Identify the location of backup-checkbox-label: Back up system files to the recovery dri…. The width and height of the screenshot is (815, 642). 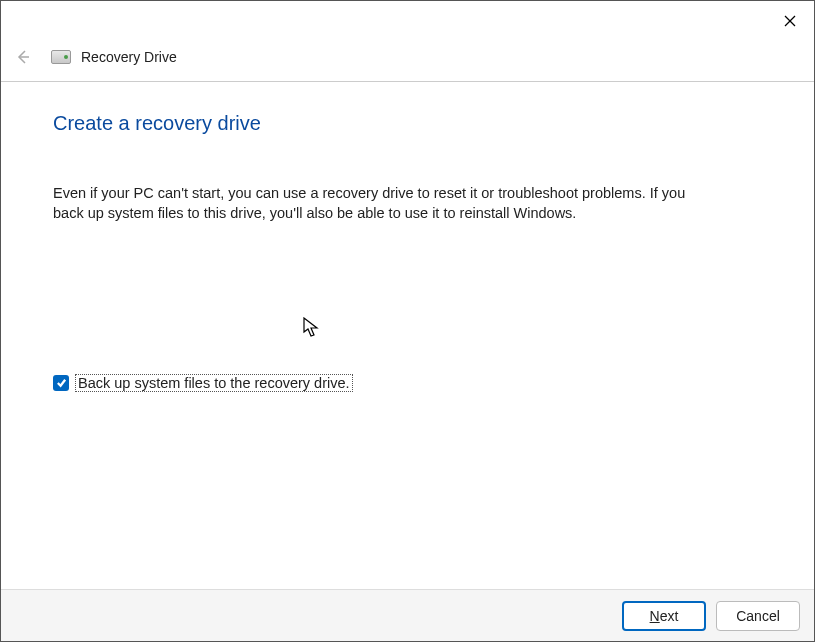
(214, 383).